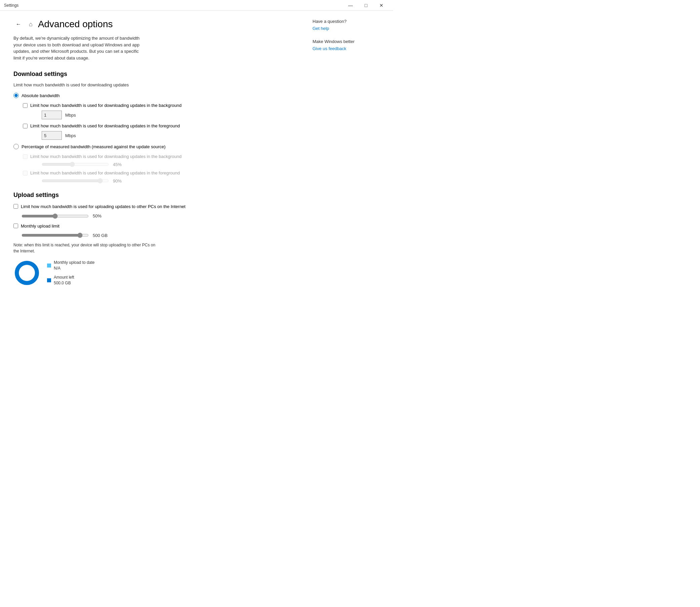 This screenshot has height=607, width=700. Describe the element at coordinates (153, 127) in the screenshot. I see `download-settings-section: Download settings Limit how much bandwid…` at that location.